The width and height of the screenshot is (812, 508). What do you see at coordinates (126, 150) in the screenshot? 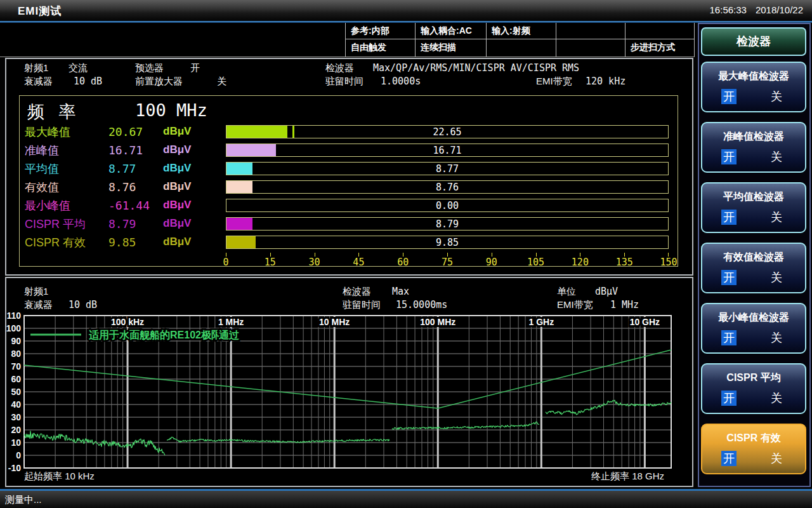
I see `detector-row-value: 16.71` at bounding box center [126, 150].